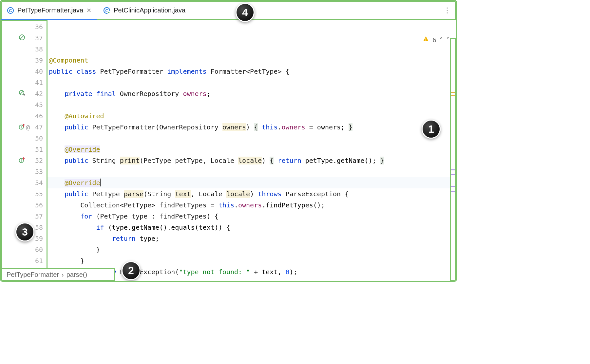 The height and width of the screenshot is (364, 590). What do you see at coordinates (252, 94) in the screenshot?
I see `code-line: private final OwnerRepository owners;` at bounding box center [252, 94].